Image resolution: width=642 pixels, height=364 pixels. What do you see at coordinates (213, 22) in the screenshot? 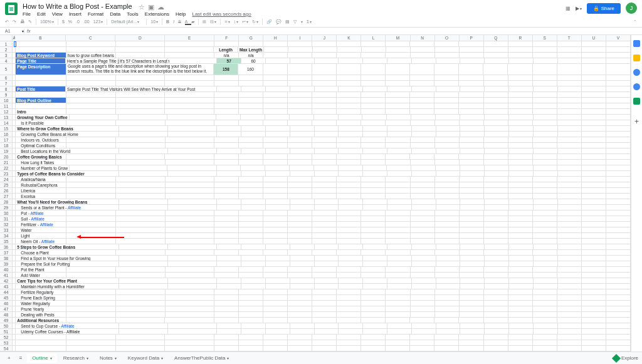
I see `merge-btn: ⊟▾` at bounding box center [213, 22].